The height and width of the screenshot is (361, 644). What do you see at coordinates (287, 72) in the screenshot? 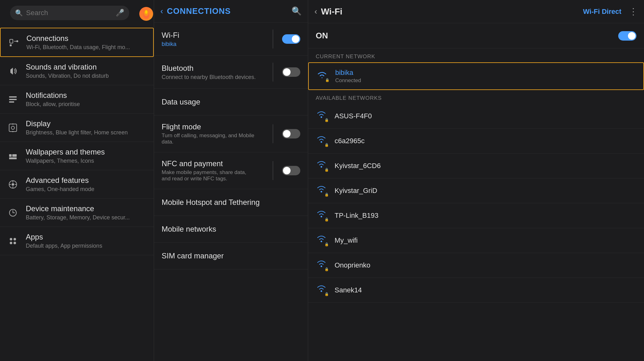
I see `bt-toggle-knob` at bounding box center [287, 72].